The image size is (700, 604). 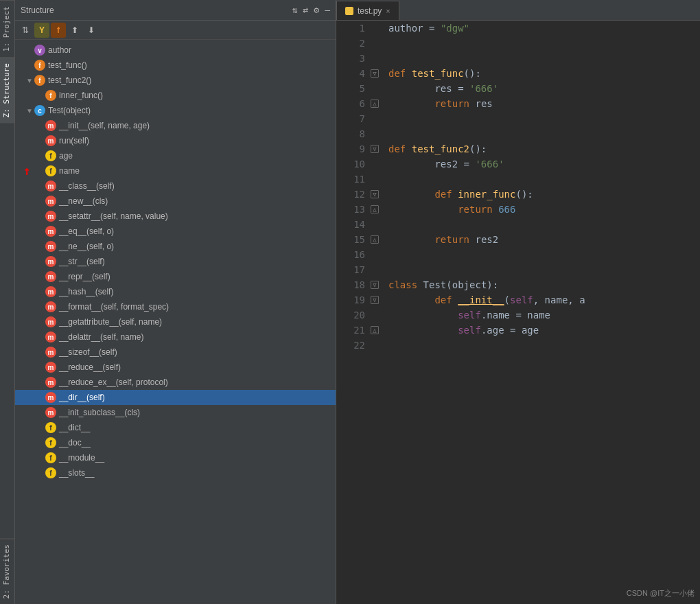 What do you see at coordinates (375, 285) in the screenshot?
I see `fold-icon-18: ▽` at bounding box center [375, 285].